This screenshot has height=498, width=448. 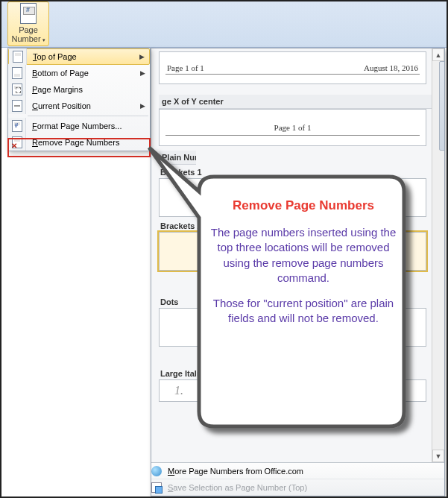 I want to click on gallery-item-label: Dots, so click(x=300, y=301).